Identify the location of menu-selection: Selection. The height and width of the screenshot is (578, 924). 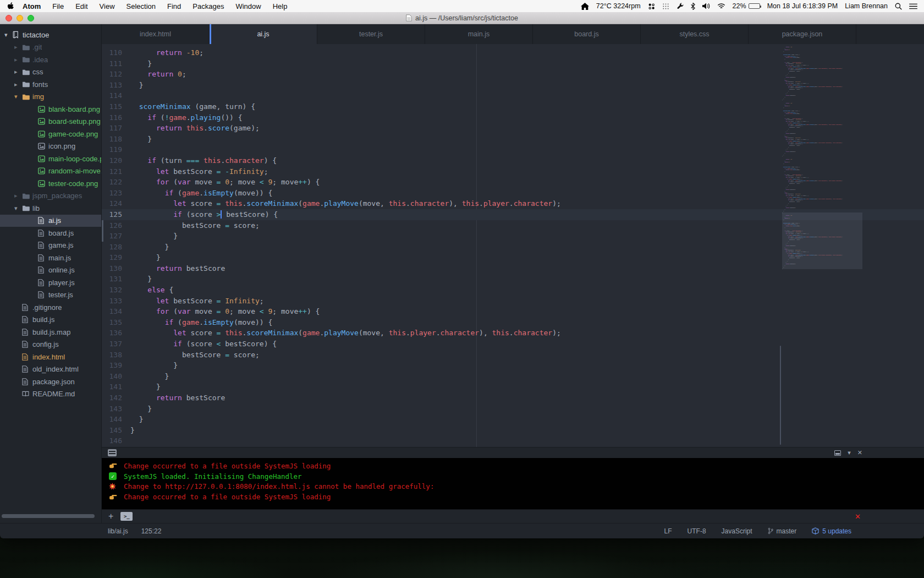
(141, 7).